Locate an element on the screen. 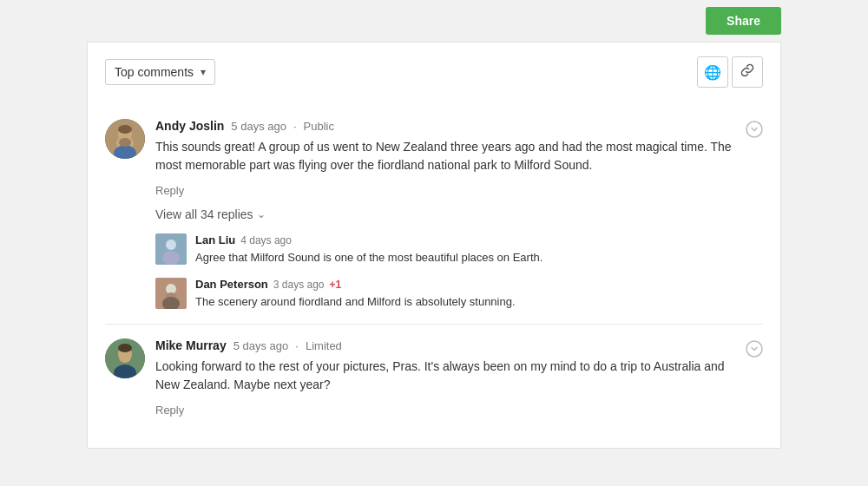 The height and width of the screenshot is (486, 868). comment-meta-andy: Andy Joslin 5 days ago · Public is located at coordinates (445, 126).